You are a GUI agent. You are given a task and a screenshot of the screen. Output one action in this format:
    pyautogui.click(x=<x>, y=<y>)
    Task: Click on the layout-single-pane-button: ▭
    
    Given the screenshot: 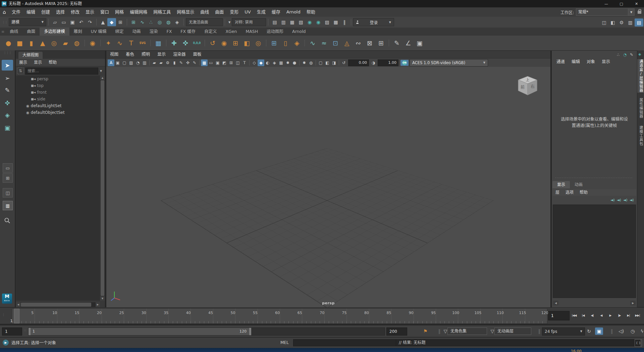 What is the action you would take?
    pyautogui.click(x=8, y=168)
    